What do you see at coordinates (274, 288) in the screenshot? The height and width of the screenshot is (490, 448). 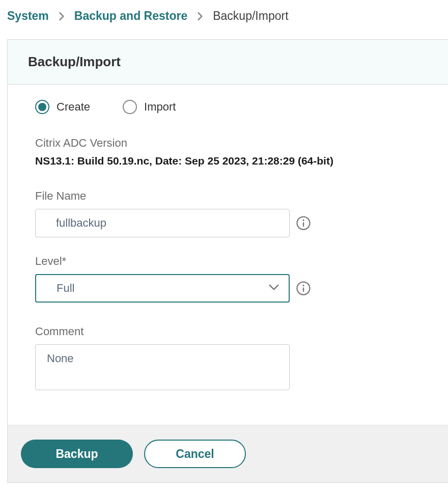 I see `chevron-down-icon` at bounding box center [274, 288].